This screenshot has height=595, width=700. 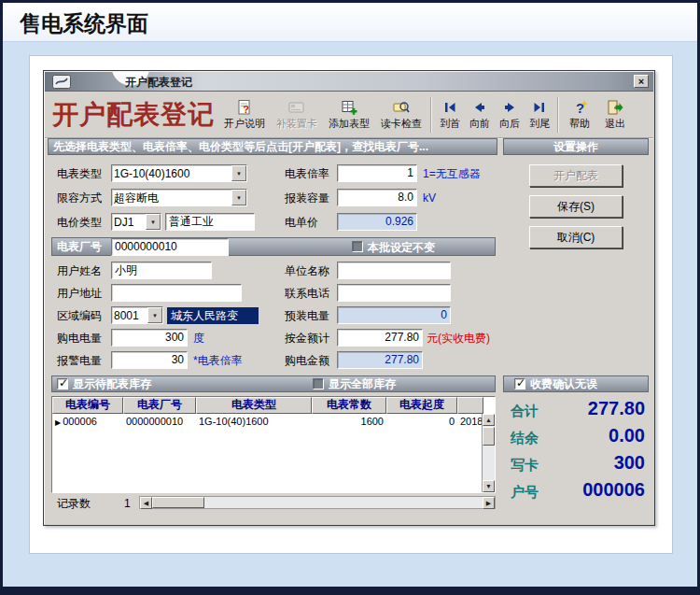 I want to click on write-card-value: 300, so click(x=575, y=463).